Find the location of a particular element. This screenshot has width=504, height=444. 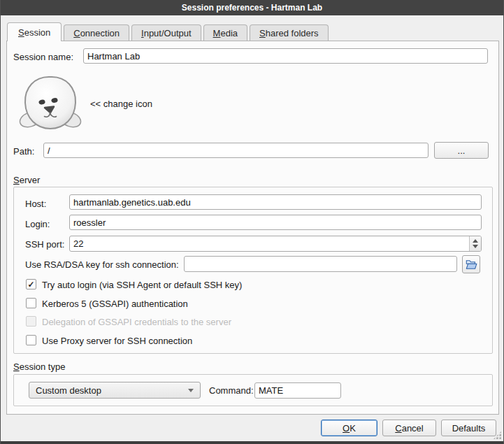

gssapi-delegation-label: Delegation of GSSAPI credentials to the … is located at coordinates (137, 322).